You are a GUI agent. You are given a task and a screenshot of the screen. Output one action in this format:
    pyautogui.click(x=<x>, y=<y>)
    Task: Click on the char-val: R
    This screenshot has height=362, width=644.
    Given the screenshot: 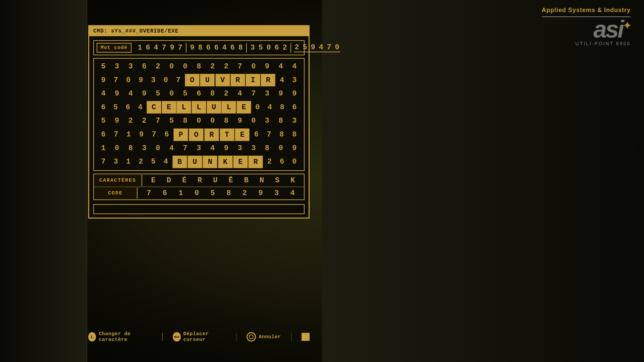 What is the action you would take?
    pyautogui.click(x=200, y=180)
    